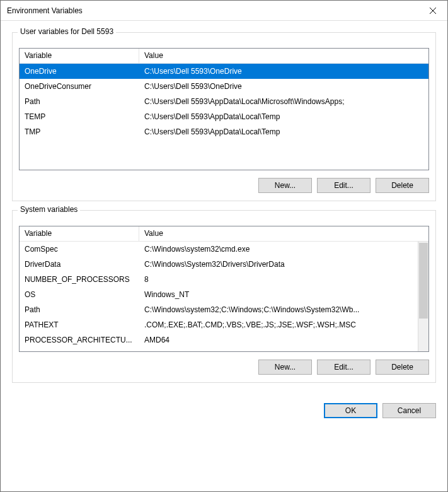  Describe the element at coordinates (423, 296) in the screenshot. I see `system-scrollbar` at that location.